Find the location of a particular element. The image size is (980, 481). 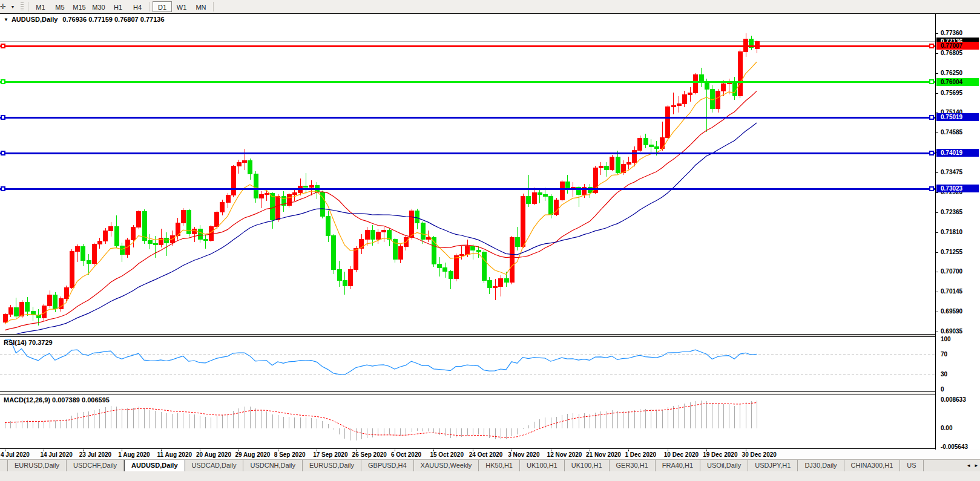

price-tick-label: 0.76805 is located at coordinates (952, 53).